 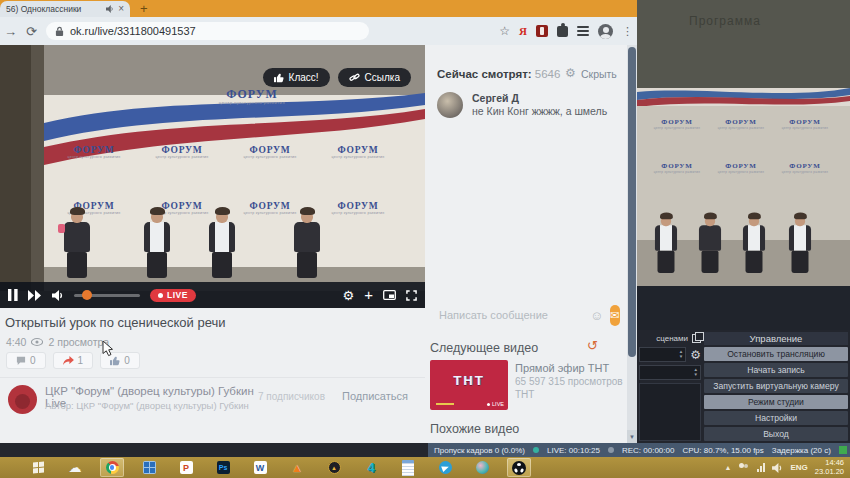 What do you see at coordinates (65, 9) in the screenshot?
I see `browser-tab: 56) Одноклассники ×` at bounding box center [65, 9].